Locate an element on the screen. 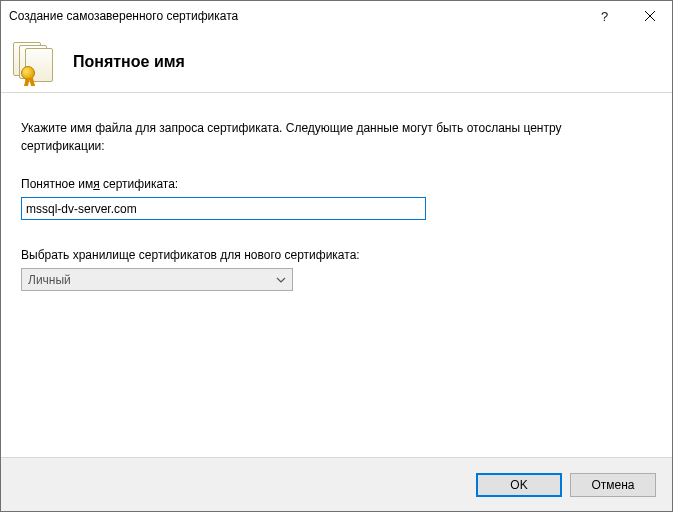 The width and height of the screenshot is (673, 512). chevron-down-icon is located at coordinates (281, 280).